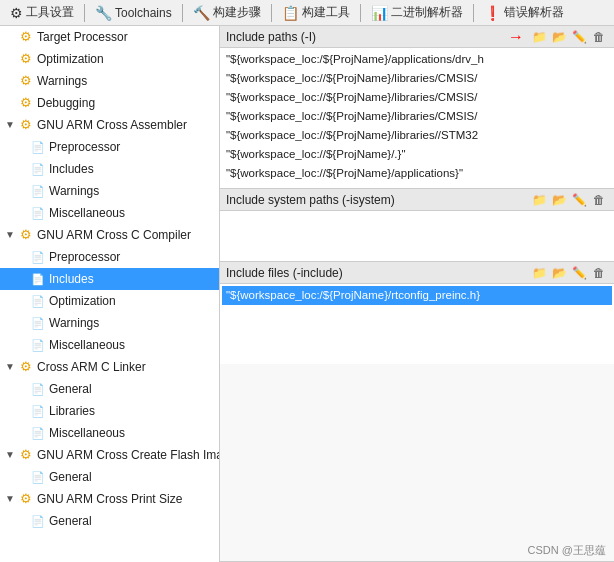 The width and height of the screenshot is (614, 562). I want to click on tree-label: GNU ARM Cross C Compiler, so click(114, 235).